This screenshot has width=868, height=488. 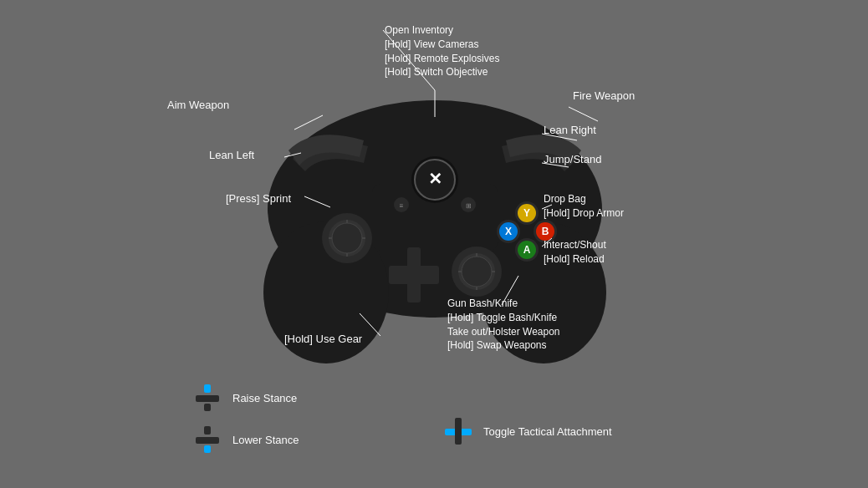 I want to click on lower-stance-group: Lower Stance, so click(x=246, y=440).